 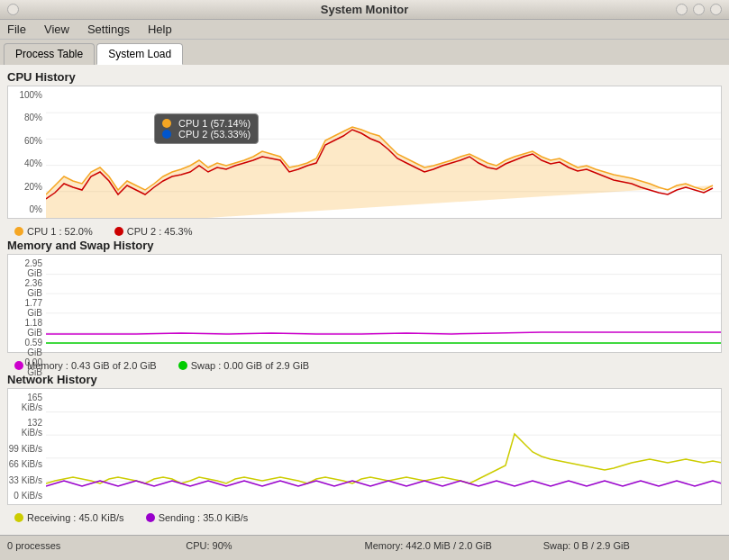 What do you see at coordinates (27, 303) in the screenshot?
I see `memory-y-axis: 2.95 GiB 2.36 GiB 1.77 GiB 1.18 GiB 0.59…` at bounding box center [27, 303].